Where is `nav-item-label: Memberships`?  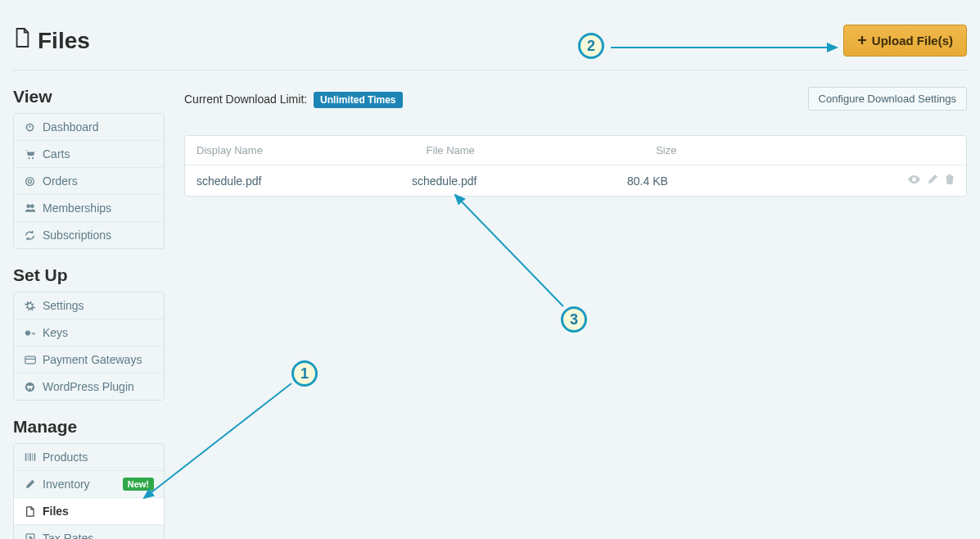
nav-item-label: Memberships is located at coordinates (98, 208).